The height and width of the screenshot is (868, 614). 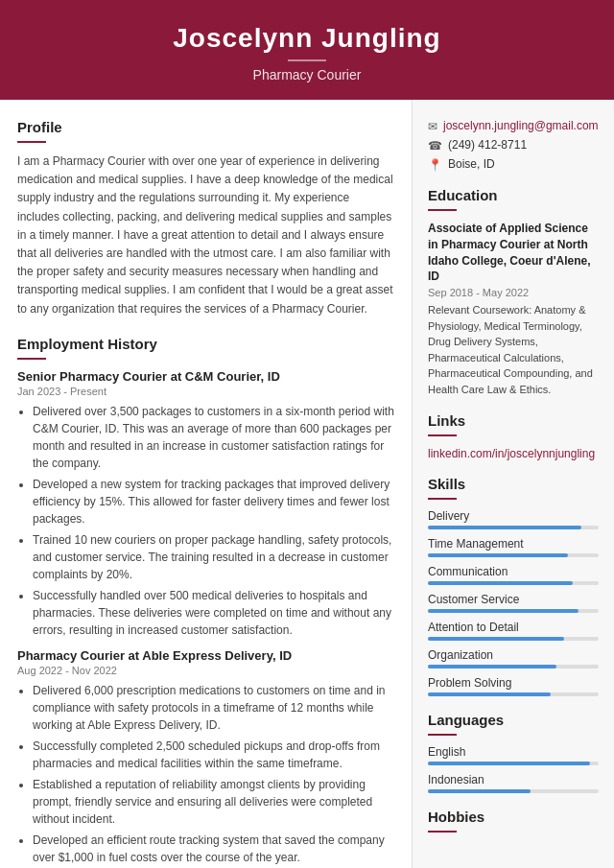 What do you see at coordinates (513, 520) in the screenshot?
I see `skill-item: Delivery` at bounding box center [513, 520].